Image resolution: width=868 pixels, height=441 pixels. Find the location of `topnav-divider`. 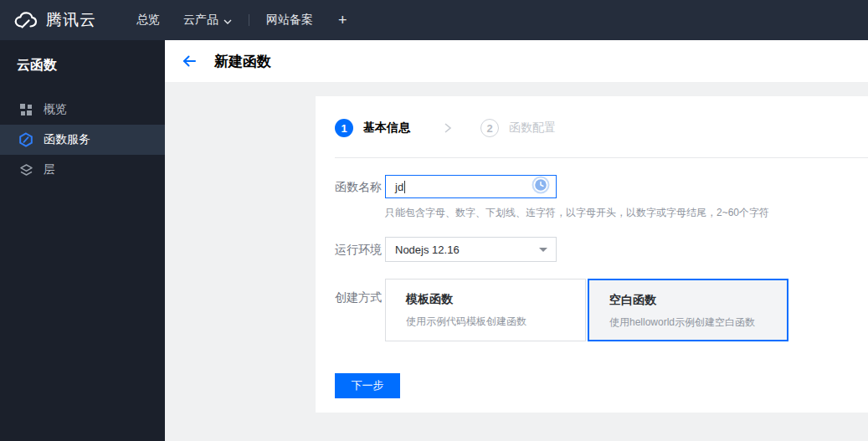

topnav-divider is located at coordinates (249, 20).